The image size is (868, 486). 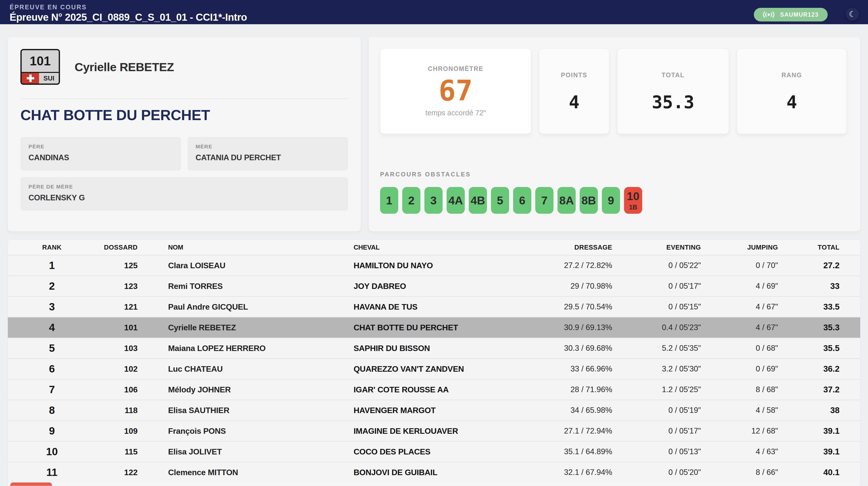 What do you see at coordinates (434, 12) in the screenshot?
I see `top-header-bar: ÉPREUVE EN COURS Épreuve N° 2025_CI_0889…` at bounding box center [434, 12].